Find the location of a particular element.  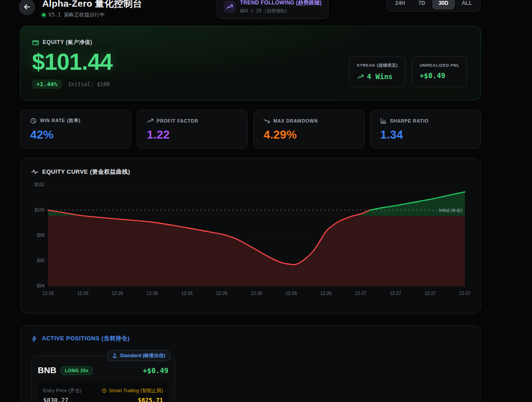

stat-label: WIN RATE (胜率) is located at coordinates (60, 121).